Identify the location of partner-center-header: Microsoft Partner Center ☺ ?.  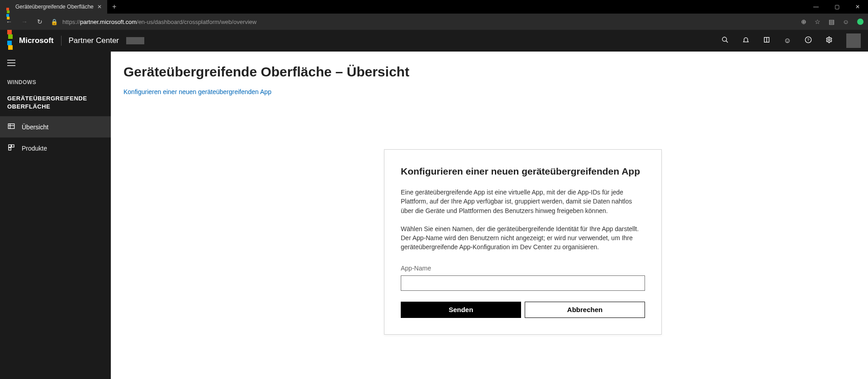
(434, 41).